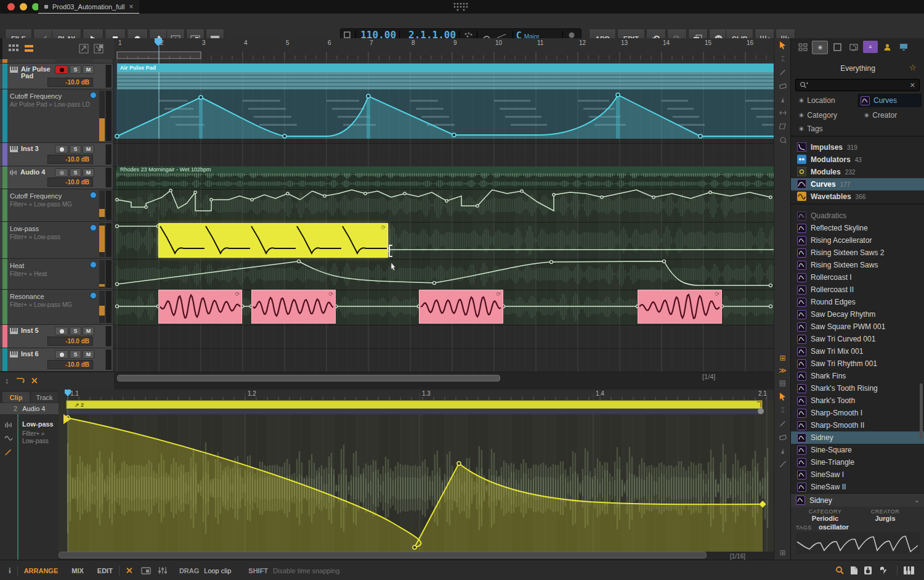 Image resolution: width=924 pixels, height=580 pixels. I want to click on browser-everything-icon: ✳, so click(820, 47).